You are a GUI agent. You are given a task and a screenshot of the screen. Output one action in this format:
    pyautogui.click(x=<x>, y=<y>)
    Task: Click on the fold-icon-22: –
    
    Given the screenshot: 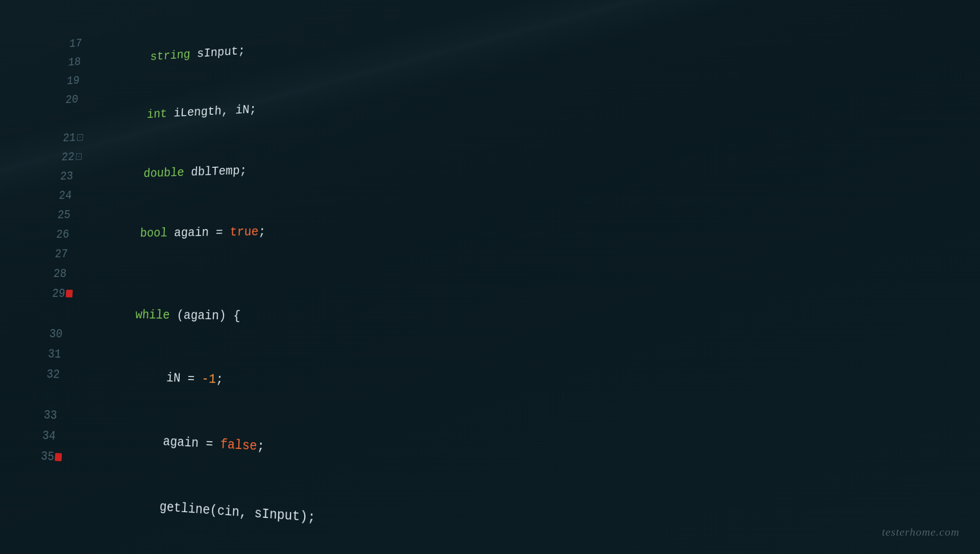 What is the action you would take?
    pyautogui.click(x=79, y=156)
    